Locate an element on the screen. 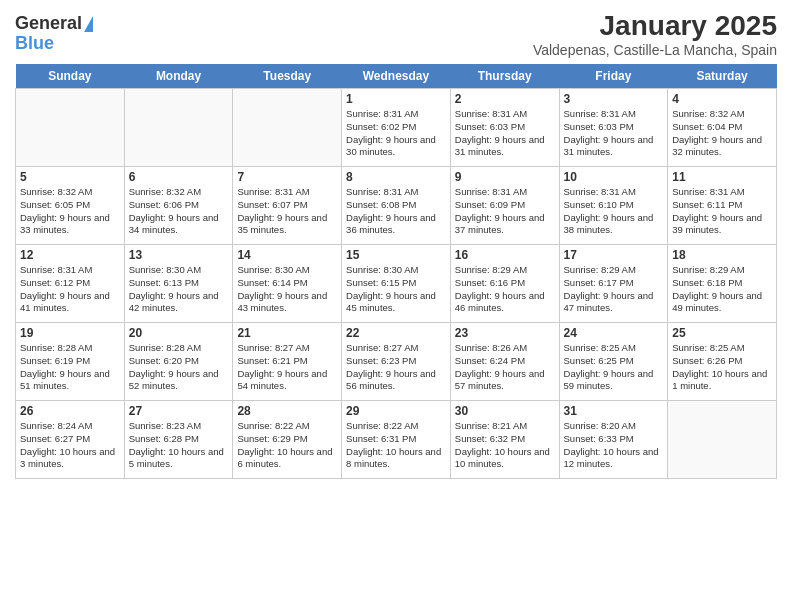  cell-content: Daylight: 9 hours and 57 minutes. is located at coordinates (505, 381).